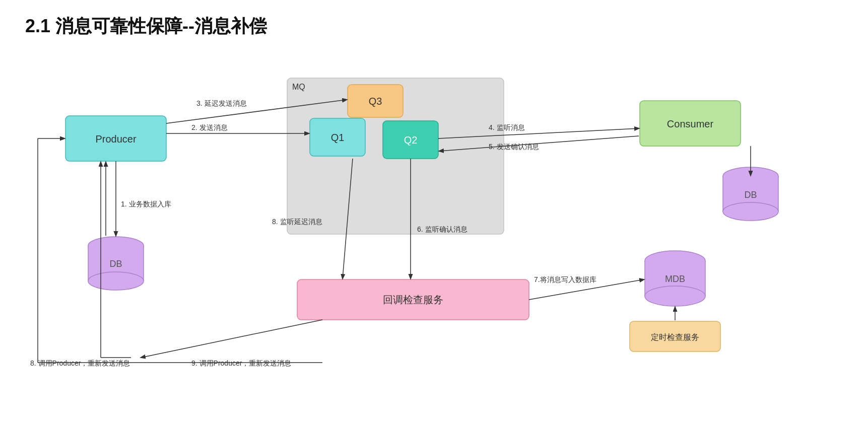 Image resolution: width=868 pixels, height=421 pixels. Describe the element at coordinates (565, 279) in the screenshot. I see `arrow7-label: 7.将消息写入数据库` at that location.